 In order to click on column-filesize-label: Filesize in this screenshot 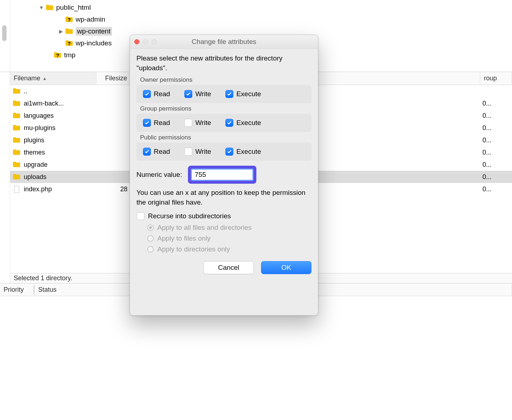, I will do `click(116, 79)`.